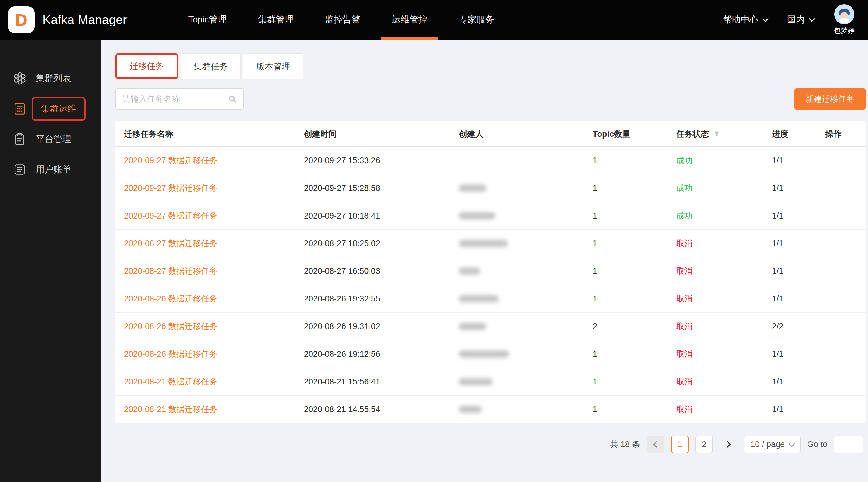  What do you see at coordinates (147, 66) in the screenshot?
I see `tab-migration-tasks: 迁移任务` at bounding box center [147, 66].